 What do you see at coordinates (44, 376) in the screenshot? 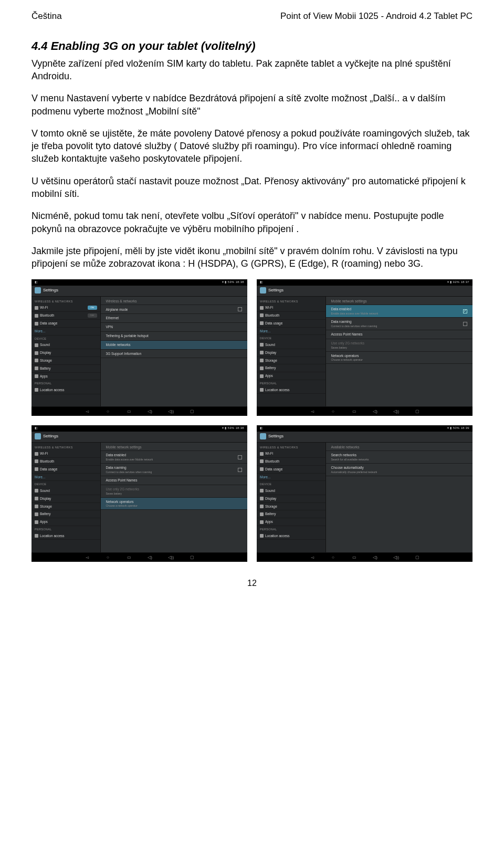
I see `apps-label: Apps` at bounding box center [44, 376].